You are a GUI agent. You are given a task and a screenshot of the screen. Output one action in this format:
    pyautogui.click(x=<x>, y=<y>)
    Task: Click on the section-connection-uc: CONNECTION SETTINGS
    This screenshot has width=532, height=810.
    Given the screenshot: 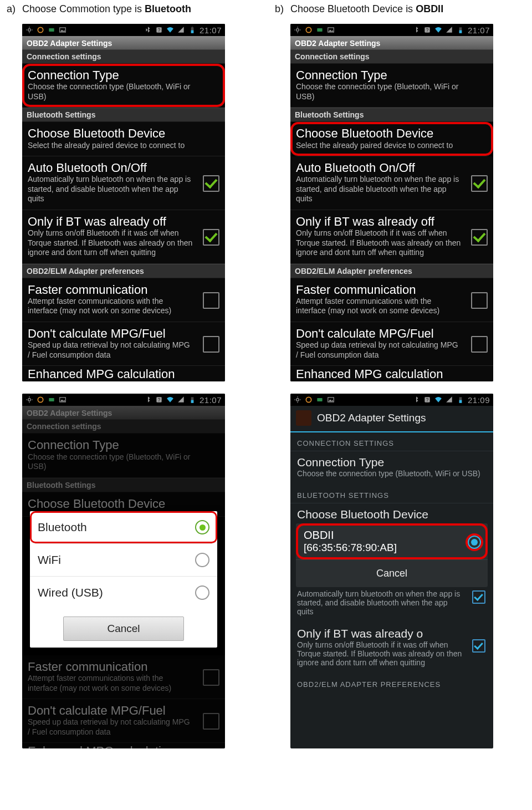 What is the action you would take?
    pyautogui.click(x=392, y=442)
    